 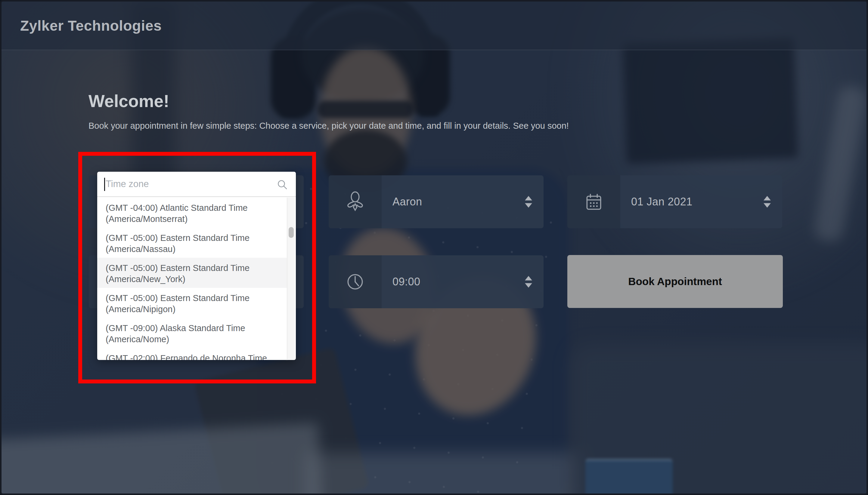 I want to click on date-stepper-arrows, so click(x=767, y=202).